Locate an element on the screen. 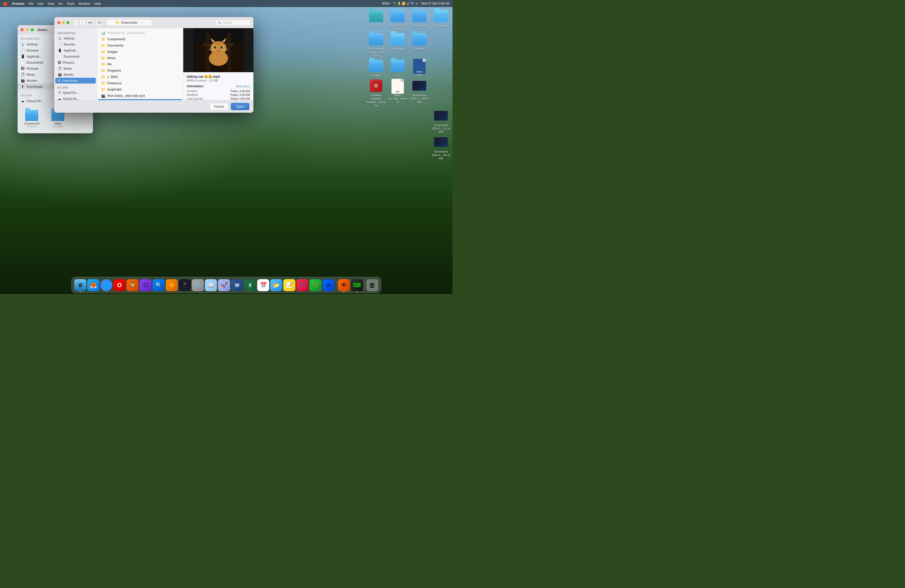 The image size is (905, 588). dock-preview: 👁 is located at coordinates (344, 285).